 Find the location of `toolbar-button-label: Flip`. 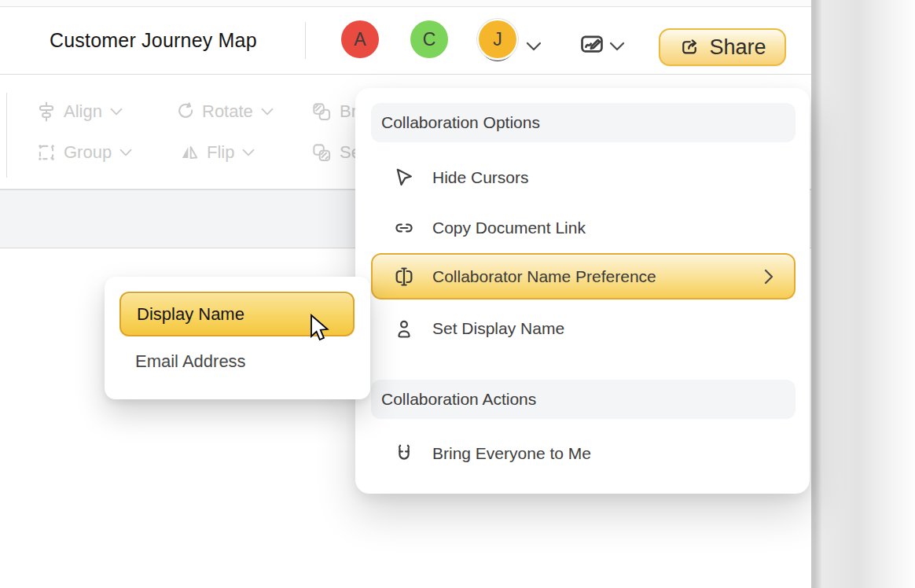

toolbar-button-label: Flip is located at coordinates (220, 153).